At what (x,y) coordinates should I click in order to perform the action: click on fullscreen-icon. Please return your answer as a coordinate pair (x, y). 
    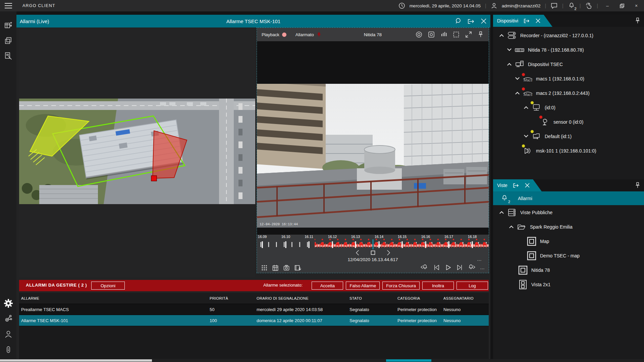
    Looking at the image, I should click on (469, 35).